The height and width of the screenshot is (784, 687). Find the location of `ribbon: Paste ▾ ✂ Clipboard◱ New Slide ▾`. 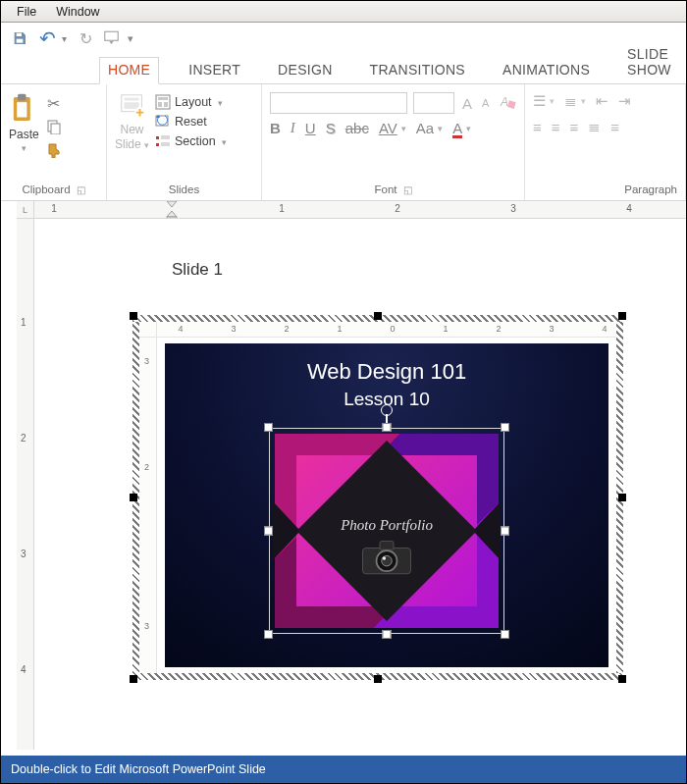

ribbon: Paste ▾ ✂ Clipboard◱ New Slide ▾ is located at coordinates (344, 142).